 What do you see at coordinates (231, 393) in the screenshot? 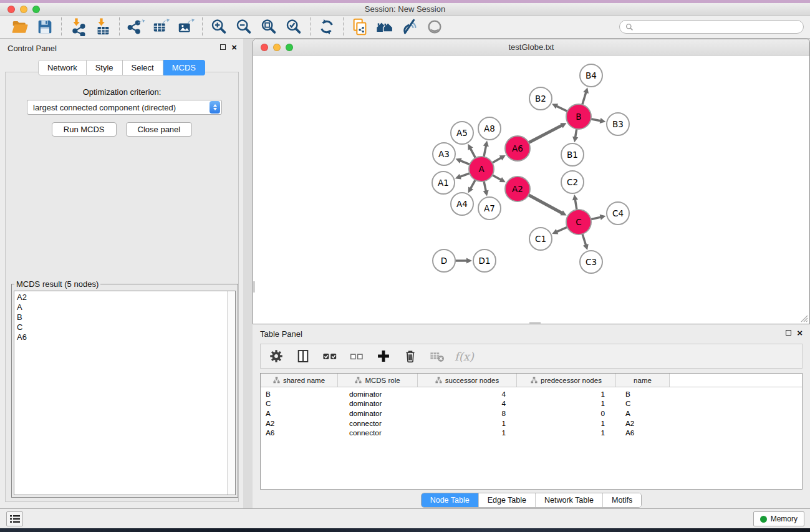
I see `result-list-scrollbar` at bounding box center [231, 393].